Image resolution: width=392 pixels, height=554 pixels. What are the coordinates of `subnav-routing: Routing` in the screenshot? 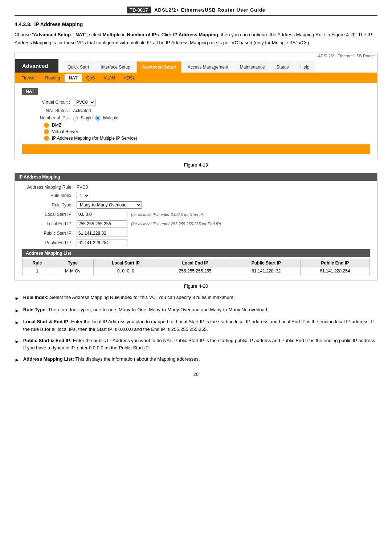 It's located at (52, 78).